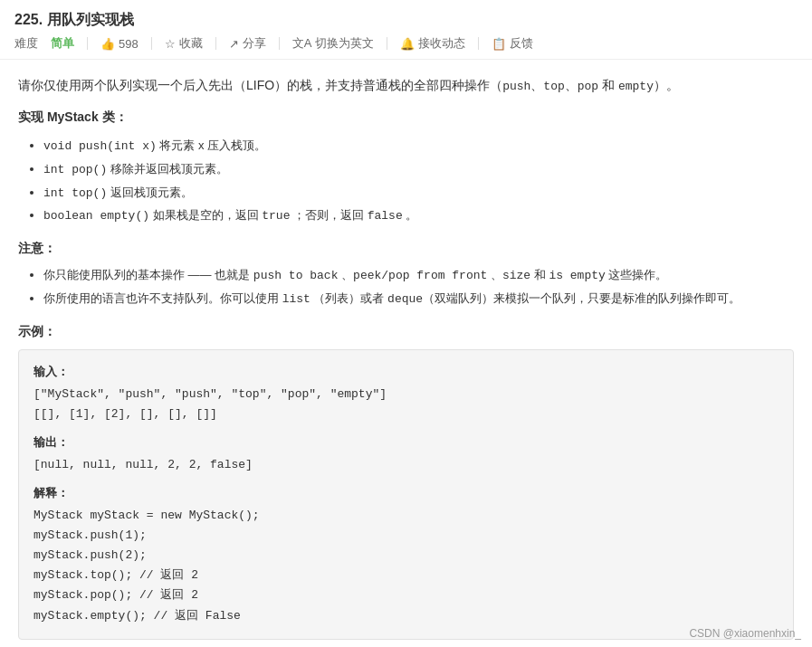 Image resolution: width=812 pixels, height=647 pixels. What do you see at coordinates (87, 43) in the screenshot?
I see `divider` at bounding box center [87, 43].